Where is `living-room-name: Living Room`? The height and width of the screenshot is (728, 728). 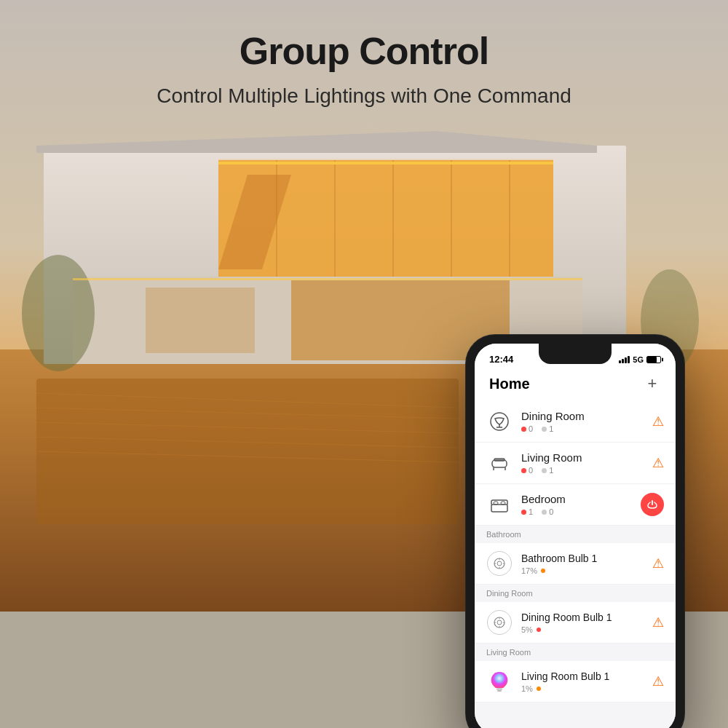 living-room-name: Living Room is located at coordinates (587, 457).